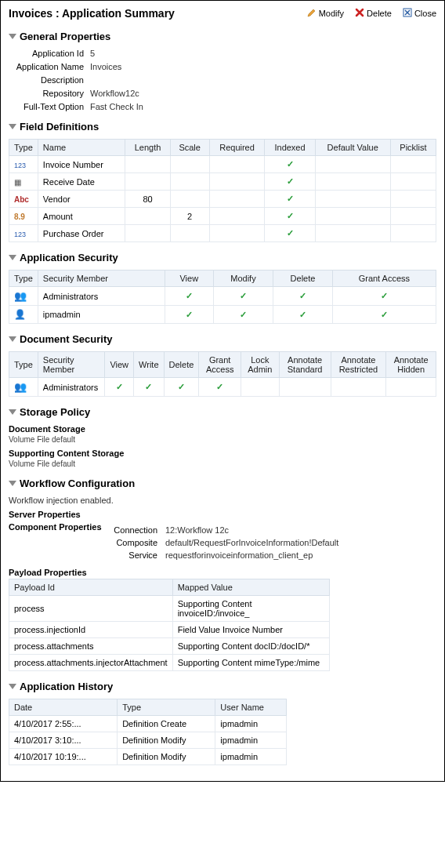 This screenshot has height=868, width=445. What do you see at coordinates (222, 374) in the screenshot?
I see `docsec-table: Type Security Member View Write Delete G…` at bounding box center [222, 374].